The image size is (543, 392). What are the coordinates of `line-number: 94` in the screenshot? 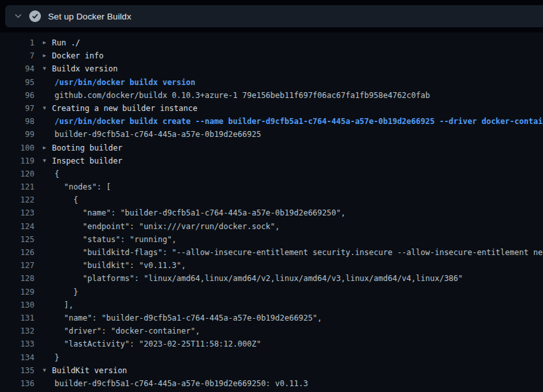 It's located at (17, 69).